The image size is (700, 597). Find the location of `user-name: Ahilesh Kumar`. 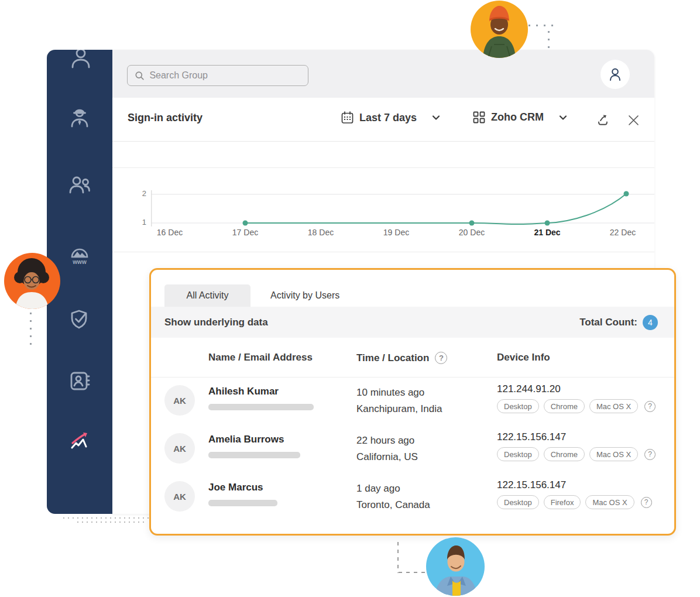

user-name: Ahilesh Kumar is located at coordinates (261, 392).